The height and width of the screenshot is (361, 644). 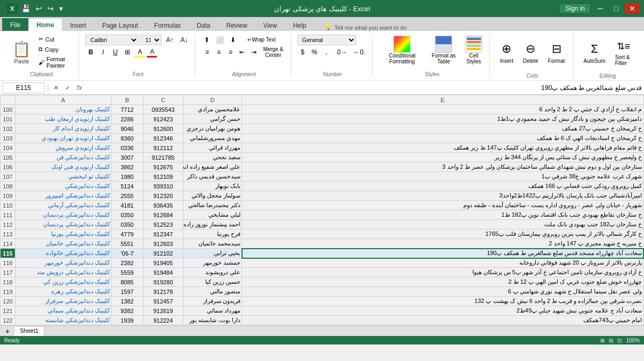 I want to click on decrease-indent-button: ⇤, so click(x=242, y=52).